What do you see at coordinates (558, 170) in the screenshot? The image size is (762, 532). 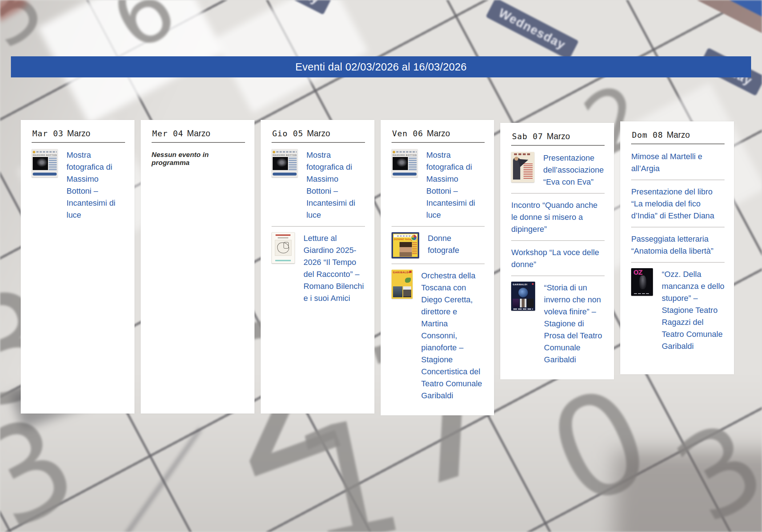 I see `event-row: Presentazione dell’associazione “Eva con…` at bounding box center [558, 170].